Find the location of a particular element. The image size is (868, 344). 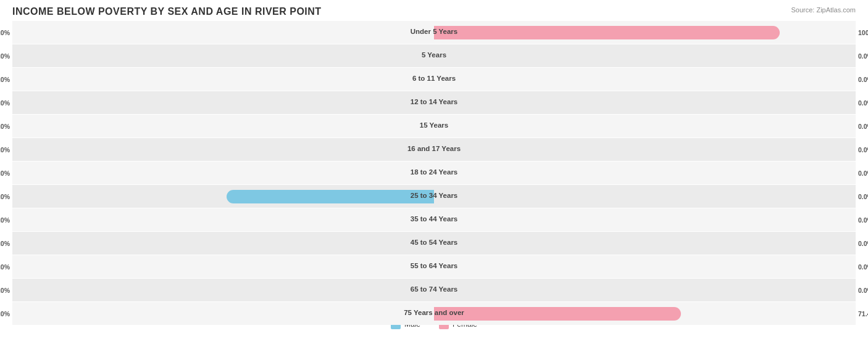

bar-row: 0.0% 45 to 54 Years 0.0% is located at coordinates (434, 243).